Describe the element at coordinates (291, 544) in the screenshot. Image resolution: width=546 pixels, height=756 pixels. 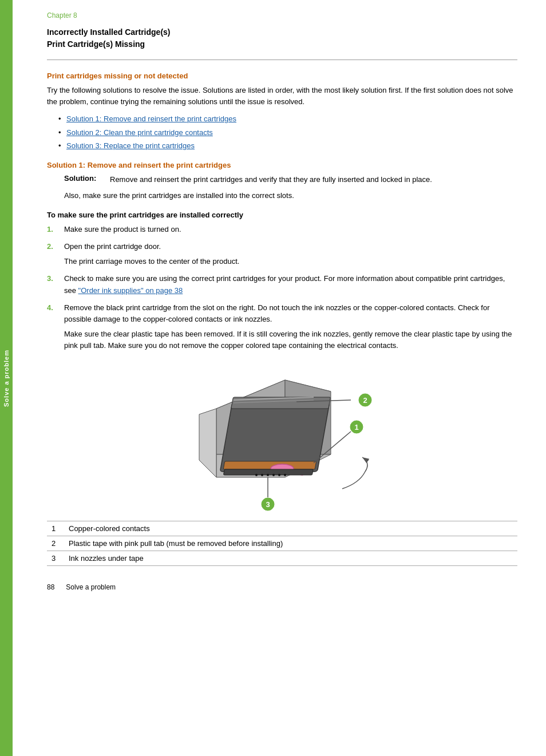
I see `legend-text-2: Plastic tape with pink pull tab (must be…` at that location.